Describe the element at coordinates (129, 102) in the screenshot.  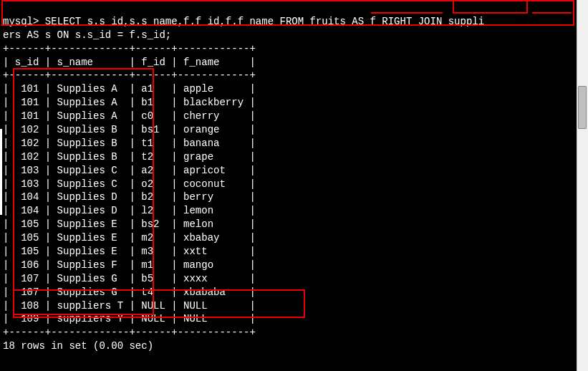
I see `table-row: | 101 | Supplies A | b1 | blackberry |` at that location.